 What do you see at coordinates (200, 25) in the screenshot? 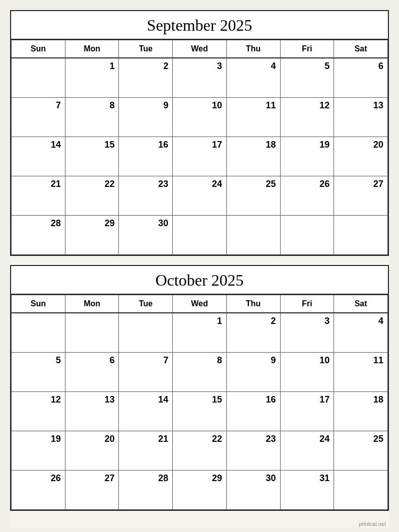
I see `september-2025-title: September 2025` at bounding box center [200, 25].